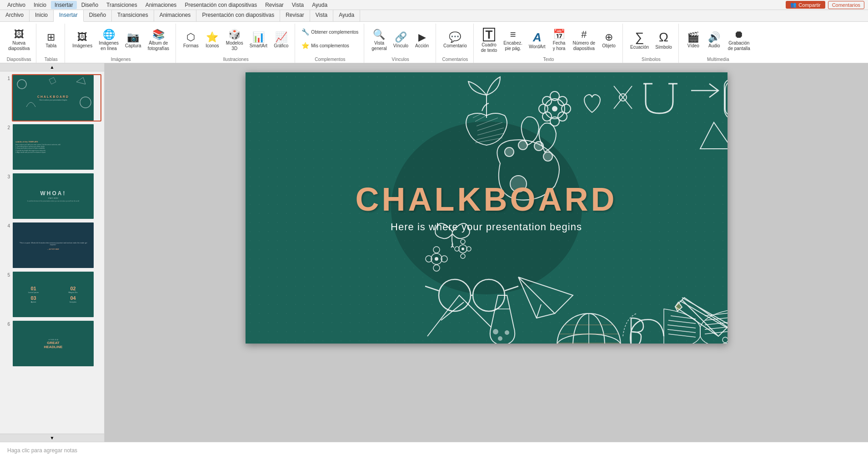  I want to click on iconos-icon: ⭐, so click(212, 37).